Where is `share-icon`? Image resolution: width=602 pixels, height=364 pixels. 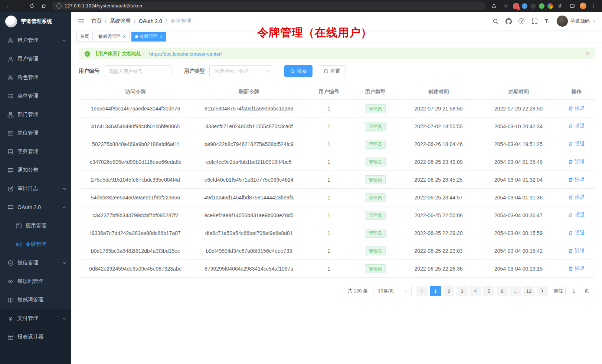
share-icon is located at coordinates (494, 6).